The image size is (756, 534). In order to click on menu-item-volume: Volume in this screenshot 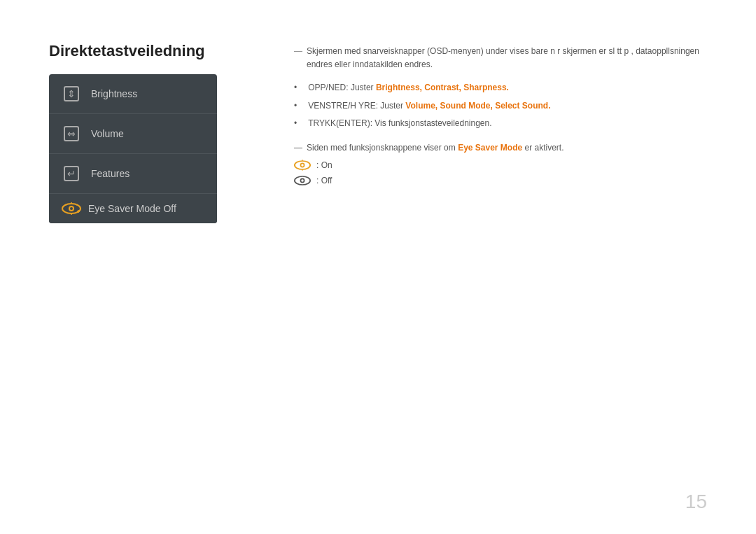, I will do `click(133, 134)`.